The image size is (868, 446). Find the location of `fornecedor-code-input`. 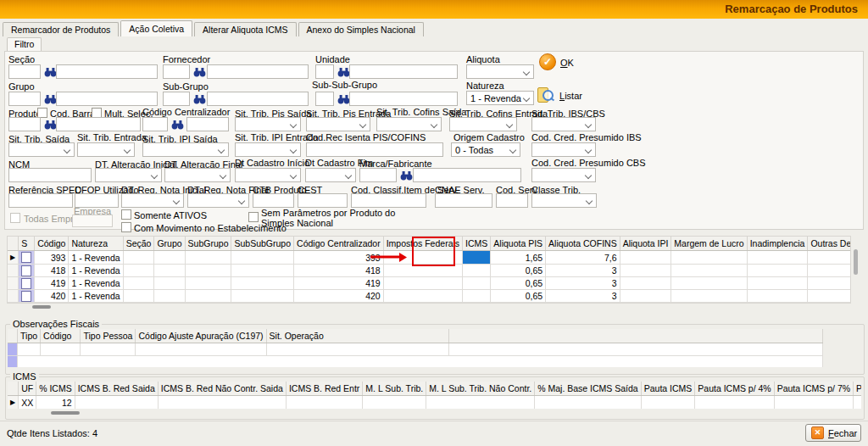

fornecedor-code-input is located at coordinates (176, 71).